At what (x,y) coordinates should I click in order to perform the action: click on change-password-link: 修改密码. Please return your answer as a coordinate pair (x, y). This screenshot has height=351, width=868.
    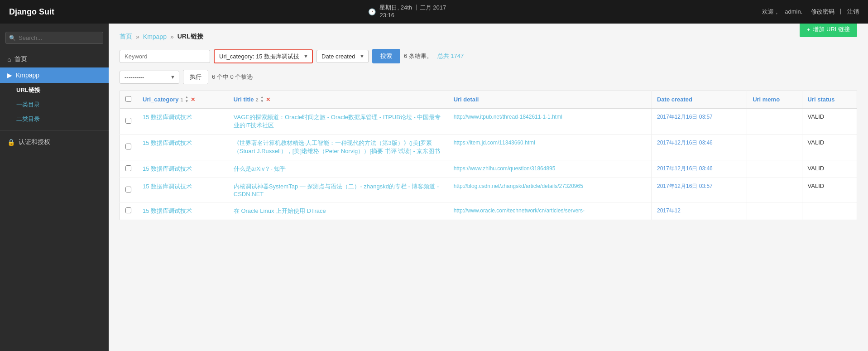
    Looking at the image, I should click on (823, 12).